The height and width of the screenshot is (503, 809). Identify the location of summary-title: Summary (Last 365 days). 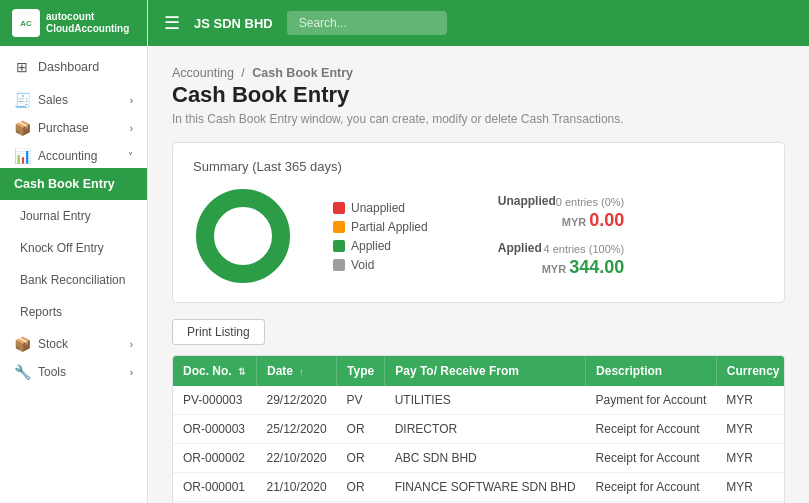
(478, 166).